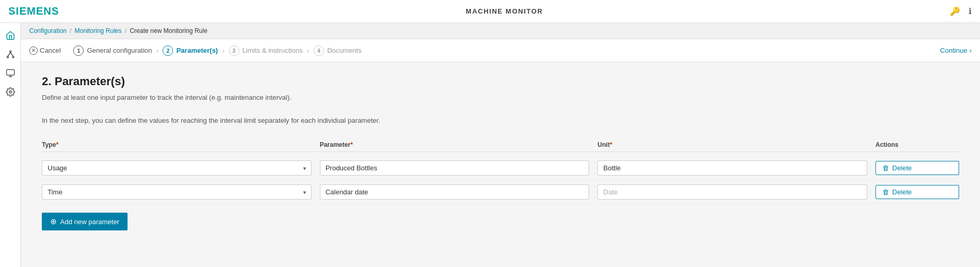 This screenshot has height=267, width=980. I want to click on siemens-logo: SIEMENS, so click(33, 11).